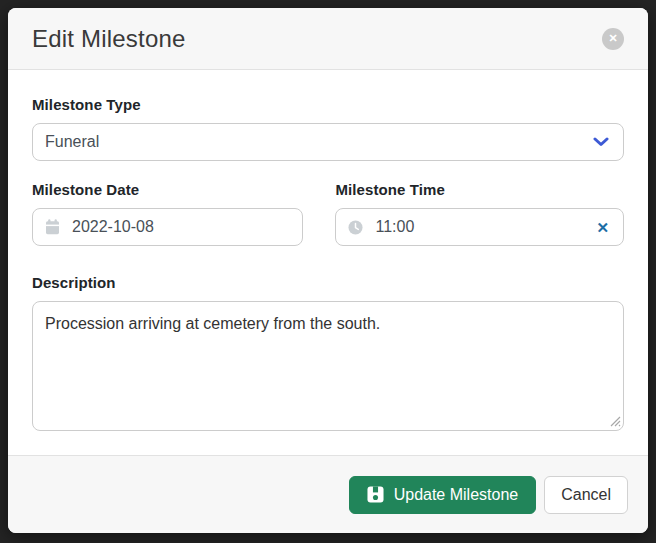 The image size is (656, 543). I want to click on modal-header: Edit Milestone ✕, so click(328, 39).